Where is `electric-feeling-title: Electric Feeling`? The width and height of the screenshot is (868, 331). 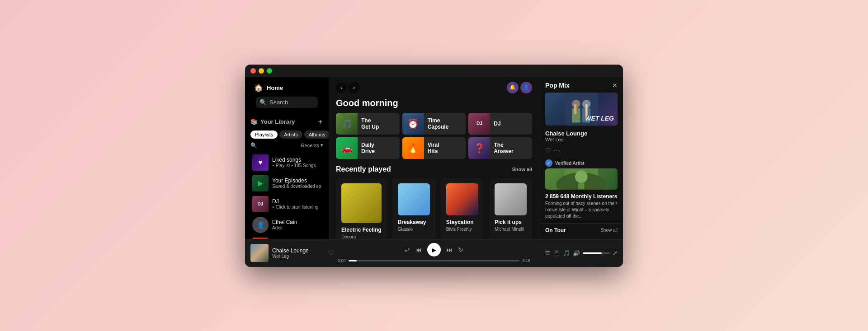 electric-feeling-title: Electric Feeling is located at coordinates (362, 230).